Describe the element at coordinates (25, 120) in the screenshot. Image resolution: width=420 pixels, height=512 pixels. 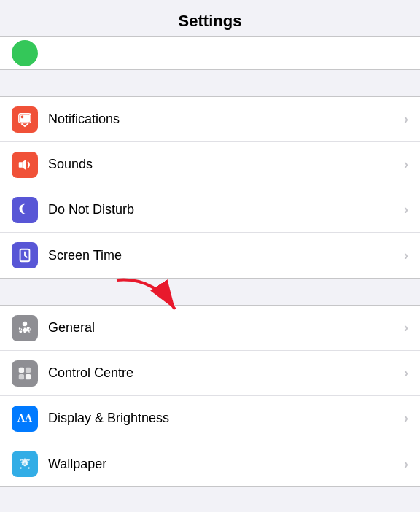
I see `notifications-icon` at that location.